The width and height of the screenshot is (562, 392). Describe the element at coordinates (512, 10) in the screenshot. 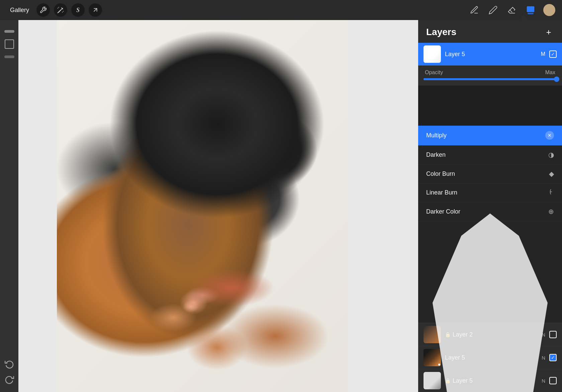

I see `toolbar-right` at that location.